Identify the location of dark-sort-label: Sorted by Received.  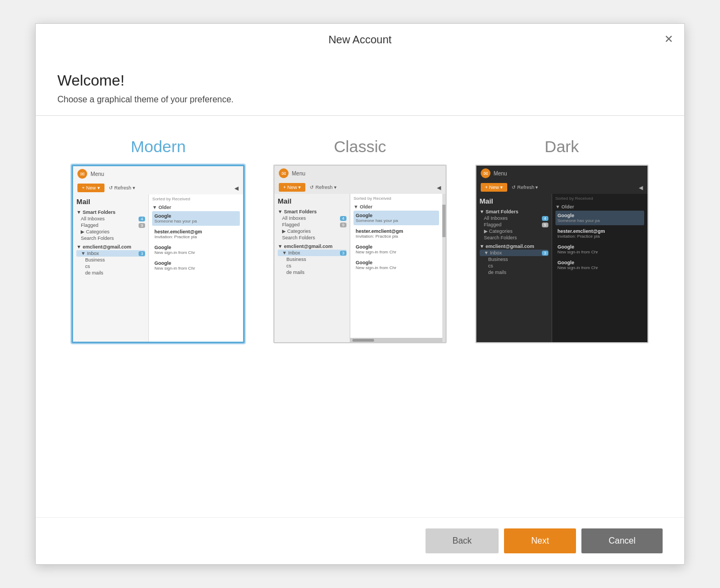
(600, 198).